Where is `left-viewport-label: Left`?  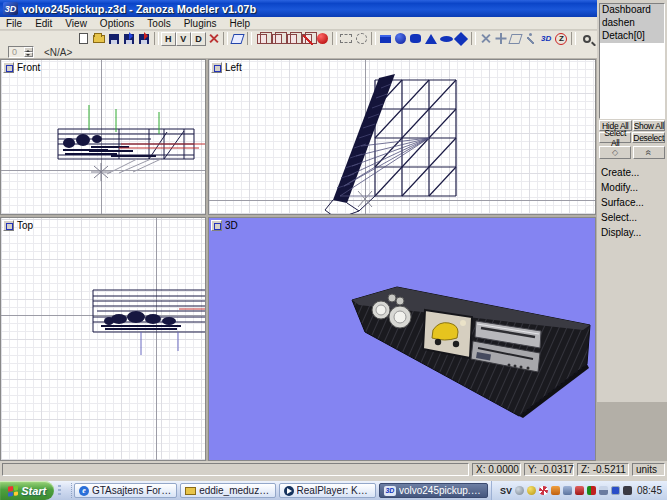
left-viewport-label: Left is located at coordinates (226, 68).